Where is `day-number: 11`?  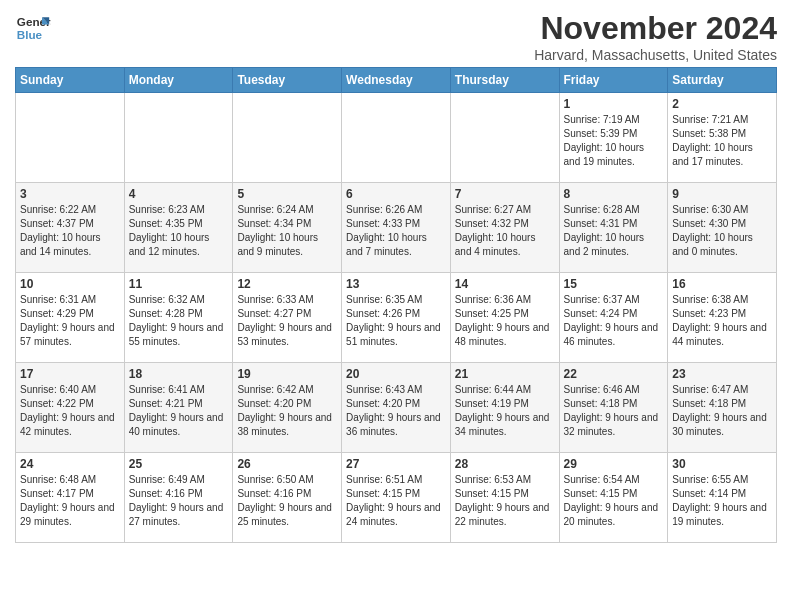 day-number: 11 is located at coordinates (179, 284).